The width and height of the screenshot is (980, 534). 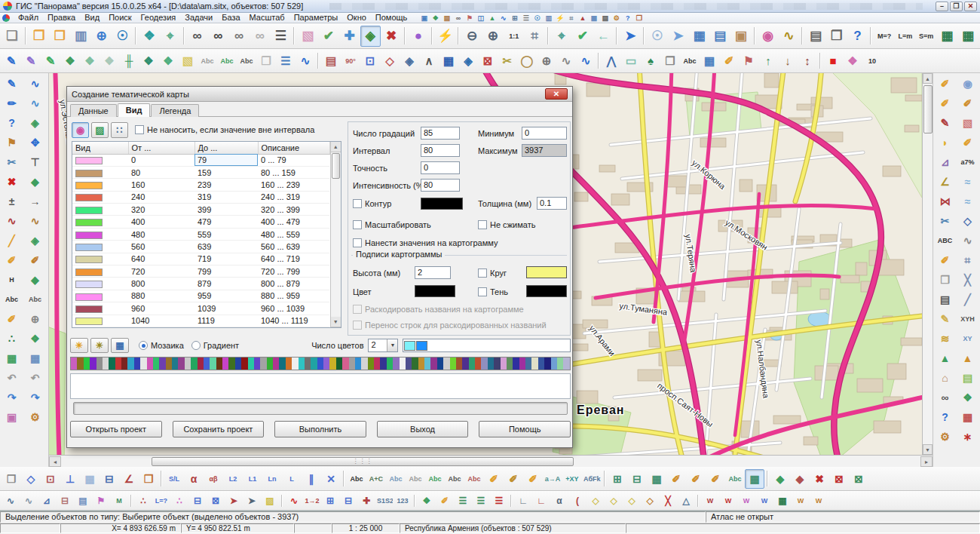 What do you see at coordinates (372, 204) in the screenshot?
I see `contour-checkbox: Контур` at bounding box center [372, 204].